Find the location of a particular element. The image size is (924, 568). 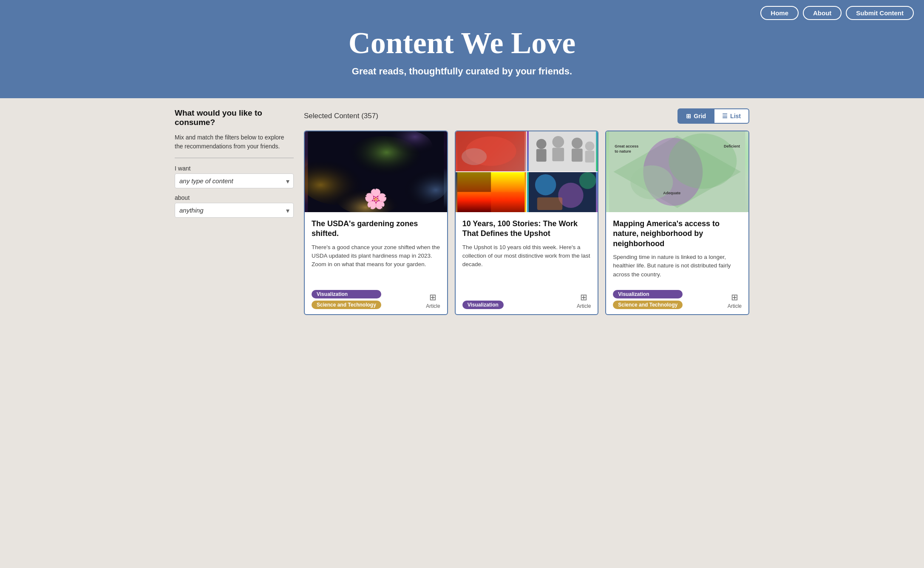

content-type-select: any type of content articles visualizati… is located at coordinates (234, 181).